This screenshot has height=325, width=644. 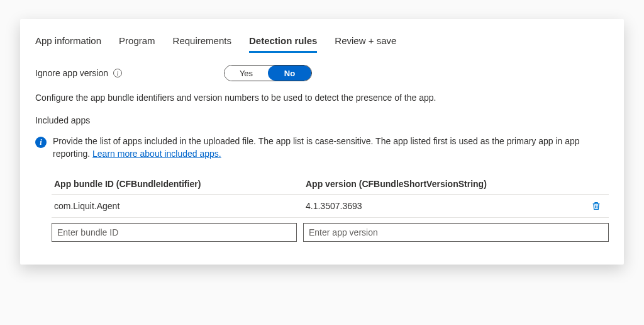 I want to click on ignore-app-version-text: Ignore app version, so click(x=72, y=73).